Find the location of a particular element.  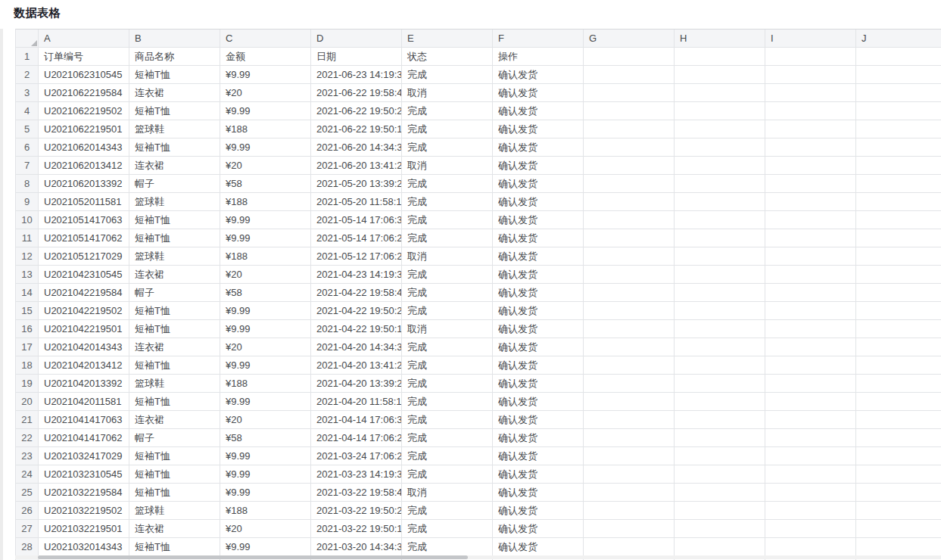

horizontal-scrollbar-thumb is located at coordinates (253, 557).